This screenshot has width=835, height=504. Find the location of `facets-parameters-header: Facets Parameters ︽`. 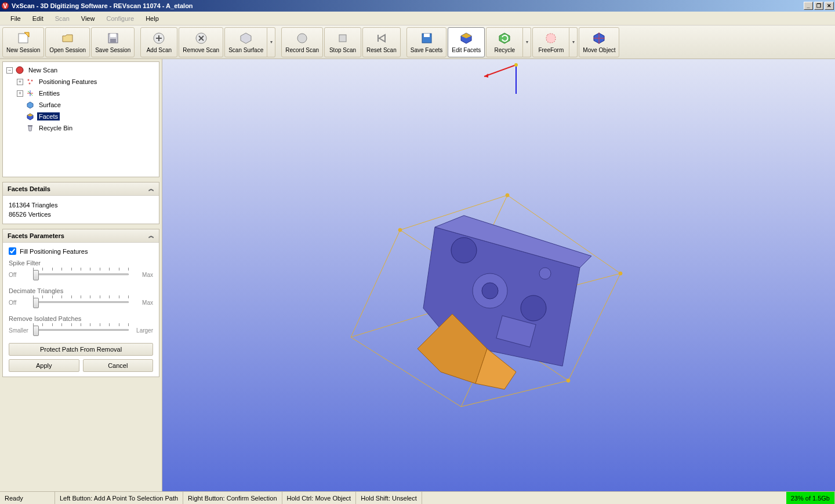

facets-parameters-header: Facets Parameters ︽ is located at coordinates (81, 236).